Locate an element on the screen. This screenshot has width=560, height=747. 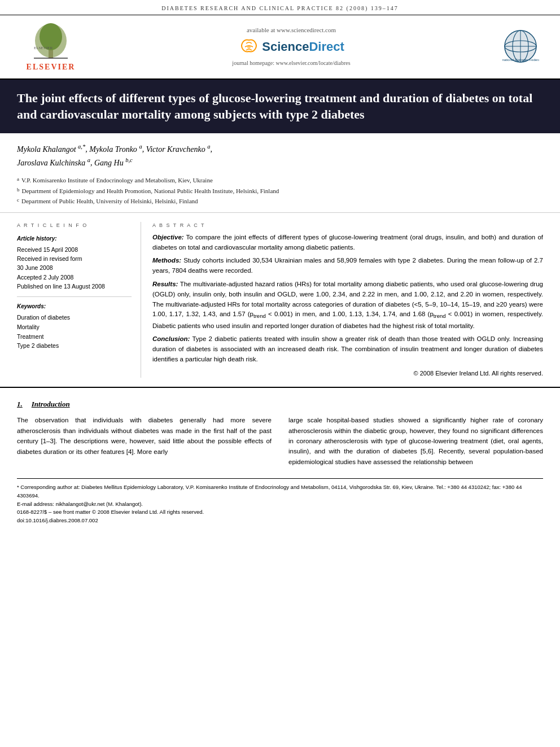
affiliation-c-text: Department of Public Health, University … is located at coordinates (110, 201).